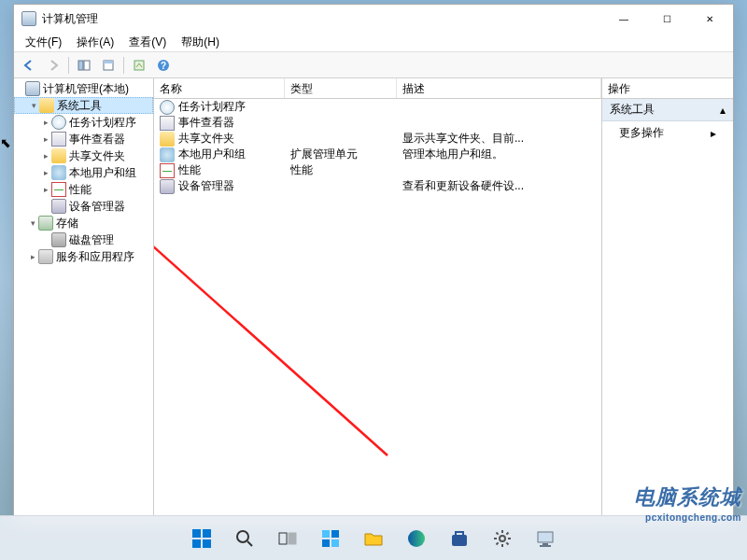 Image resolution: width=747 pixels, height=560 pixels. Describe the element at coordinates (713, 133) in the screenshot. I see `chevron-right-icon: ▸` at that location.